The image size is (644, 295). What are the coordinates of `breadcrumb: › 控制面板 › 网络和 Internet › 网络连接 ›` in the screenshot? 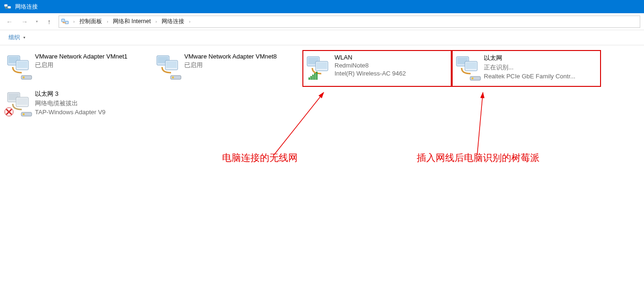 It's located at (350, 22).